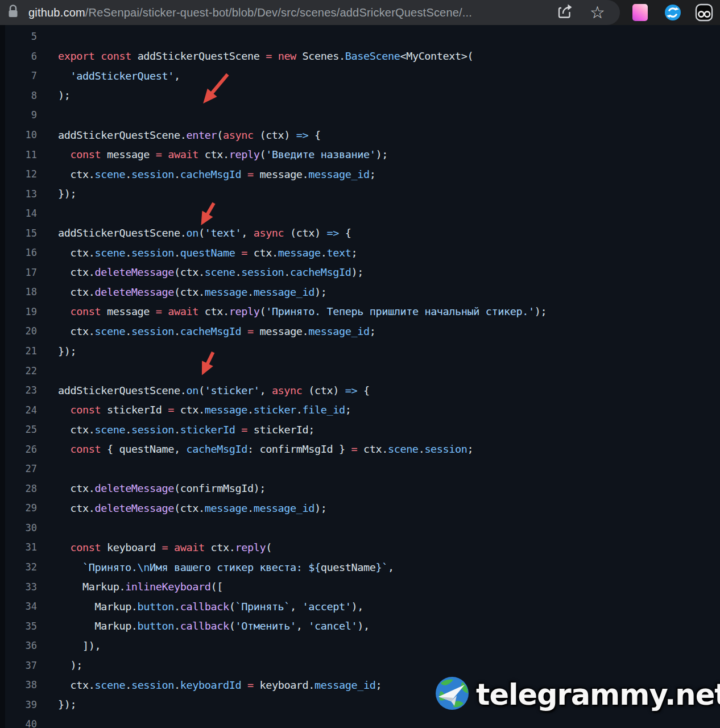 The width and height of the screenshot is (720, 728). What do you see at coordinates (303, 312) in the screenshot?
I see `code-line: const message = await ctx.reply('Принято…` at bounding box center [303, 312].